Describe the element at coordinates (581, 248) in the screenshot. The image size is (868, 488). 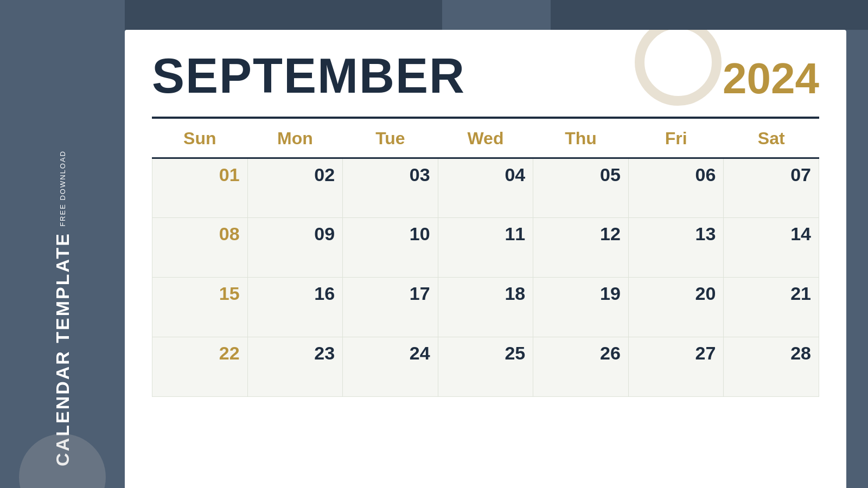
I see `calendar-day-cell: 12` at that location.